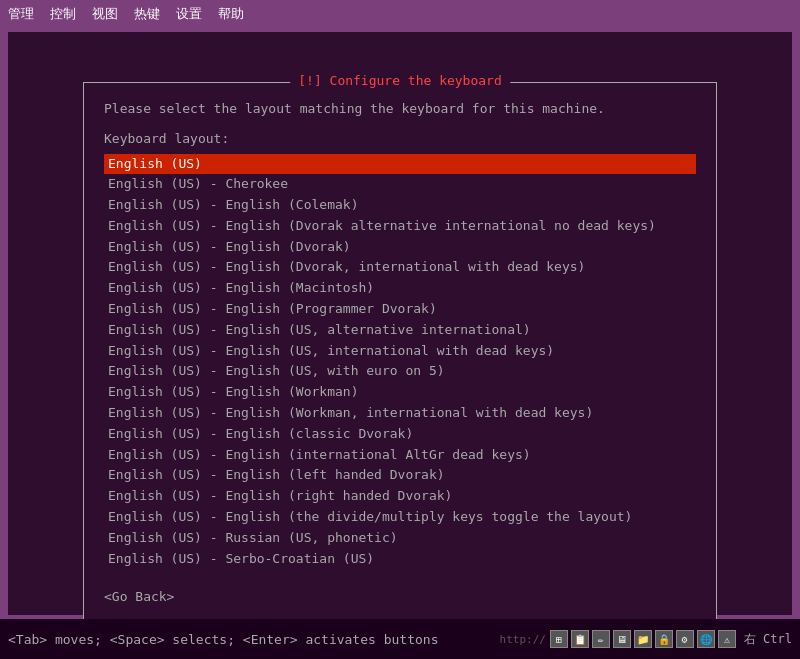 The width and height of the screenshot is (800, 659). What do you see at coordinates (727, 639) in the screenshot?
I see `taskbar-icon-9: ⚠` at bounding box center [727, 639].